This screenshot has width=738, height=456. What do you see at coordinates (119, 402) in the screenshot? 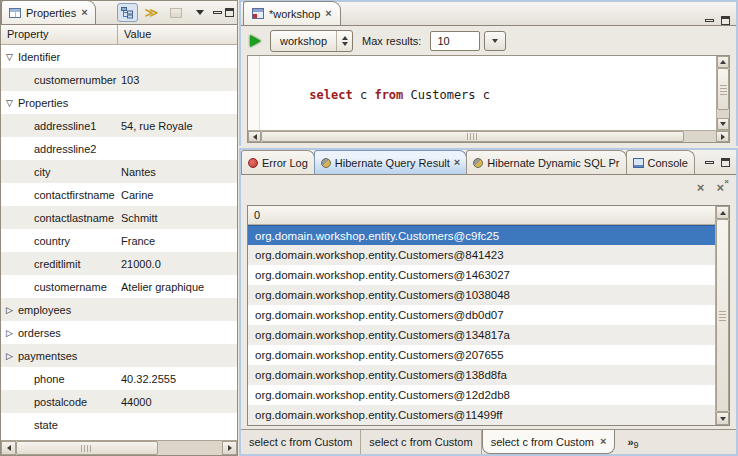
I see `property-row: postalcode 44000` at bounding box center [119, 402].